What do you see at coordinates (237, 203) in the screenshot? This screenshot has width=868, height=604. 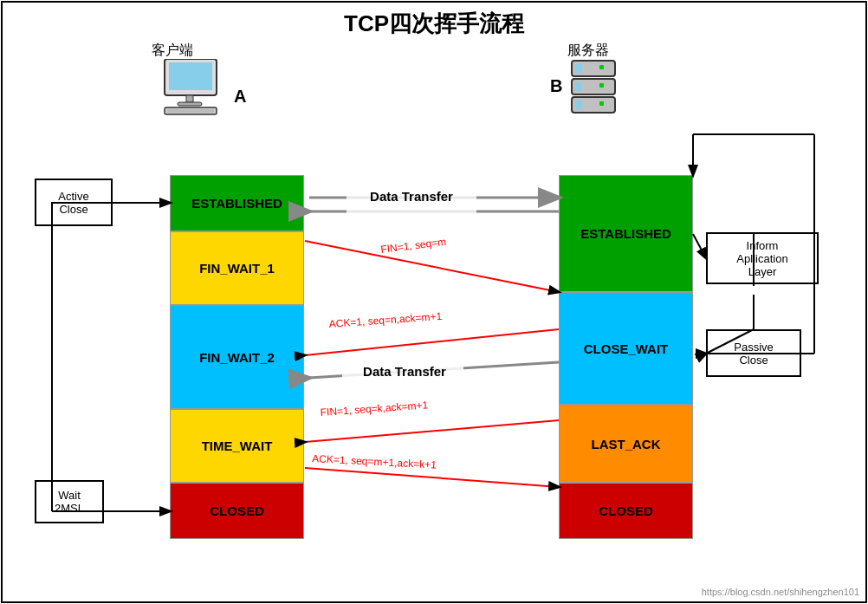 I see `client-established: ESTABLISHED` at bounding box center [237, 203].